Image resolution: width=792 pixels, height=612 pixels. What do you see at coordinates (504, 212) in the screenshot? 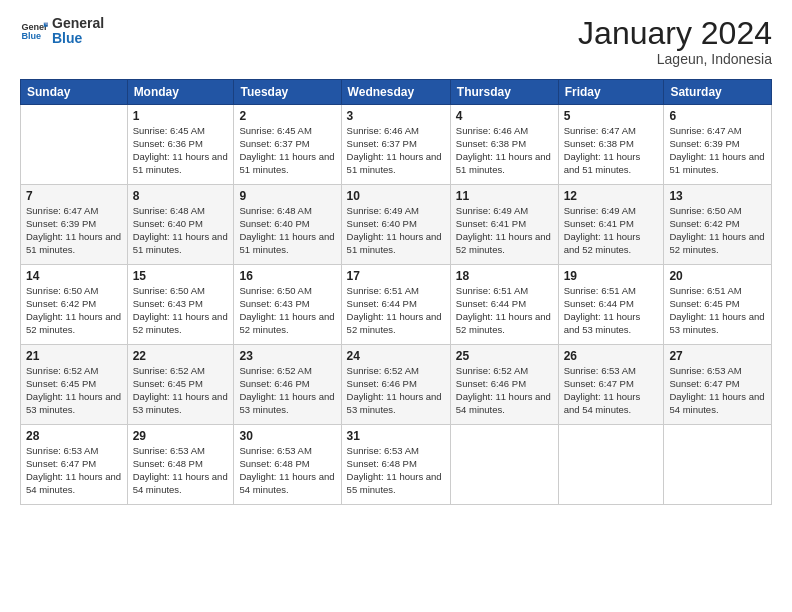
I see `sunrise-text: Sunrise: 6:49 AM` at bounding box center [504, 212].